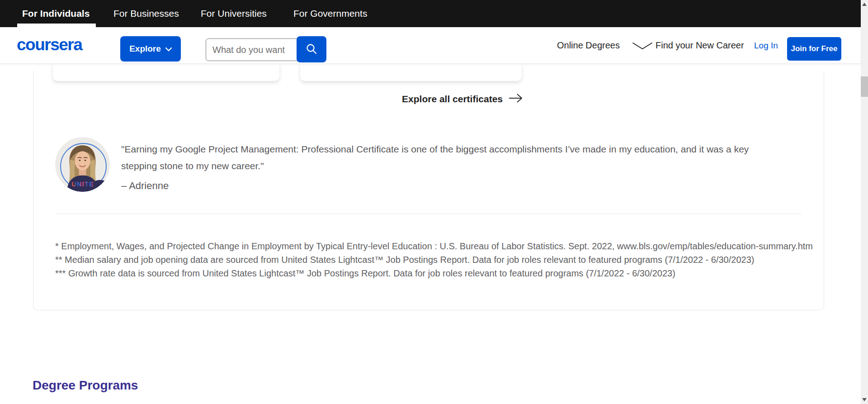  What do you see at coordinates (452, 99) in the screenshot?
I see `explore-all-certificates-label: Explore all certificates` at bounding box center [452, 99].